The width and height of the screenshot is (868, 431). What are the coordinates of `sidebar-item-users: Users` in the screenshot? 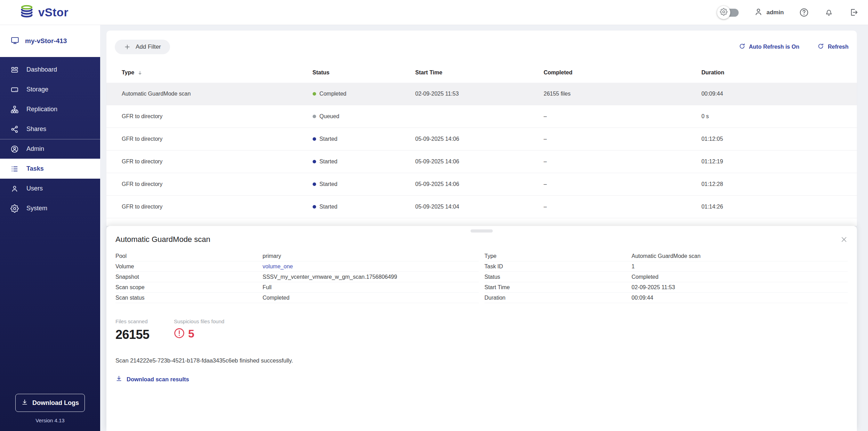 It's located at (50, 188).